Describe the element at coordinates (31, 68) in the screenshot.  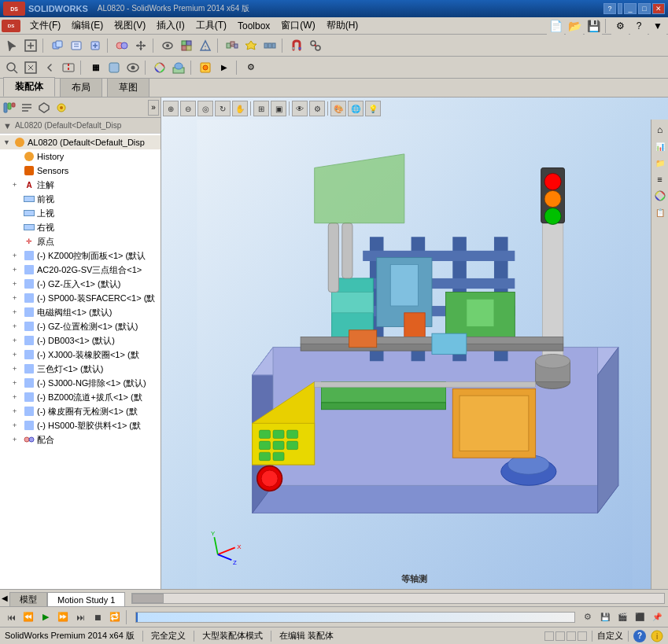
I see `tb2-zoom-all` at that location.